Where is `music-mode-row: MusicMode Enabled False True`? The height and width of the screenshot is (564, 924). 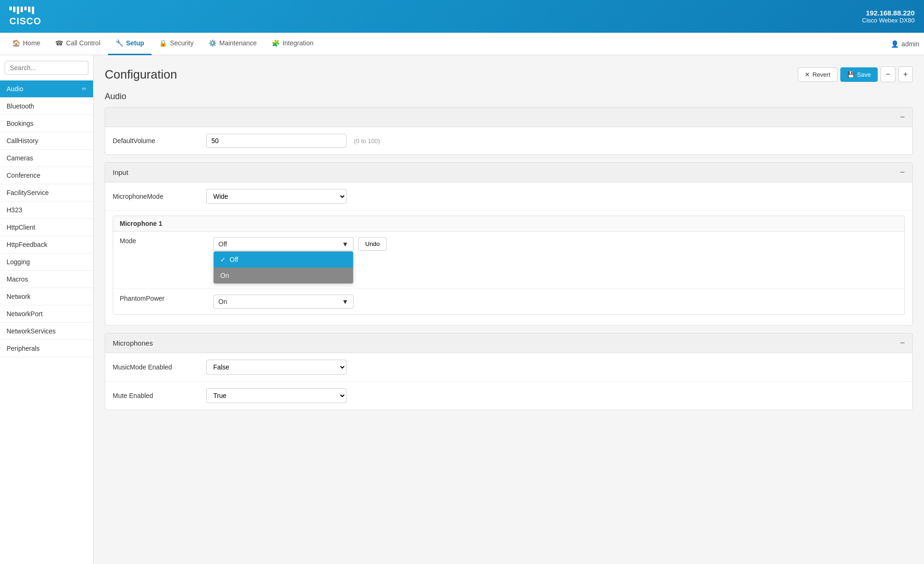 music-mode-row: MusicMode Enabled False True is located at coordinates (509, 368).